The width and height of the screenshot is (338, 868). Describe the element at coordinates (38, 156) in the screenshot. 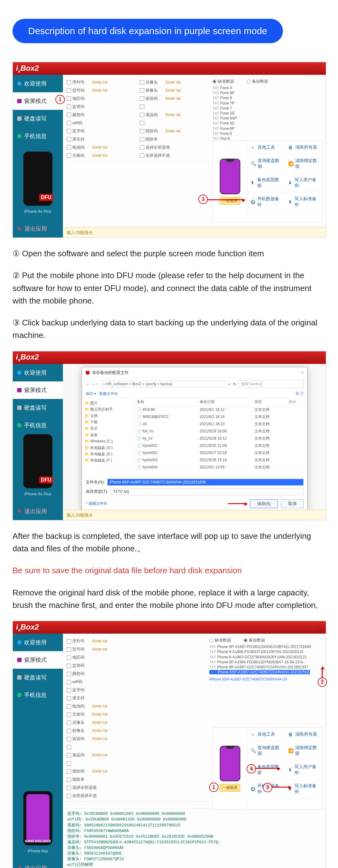

I see `sidebar: 欢迎使用 紫屏模式 1 硬盘读写 手机信息 DFU iPhone 6s Plus…` at that location.